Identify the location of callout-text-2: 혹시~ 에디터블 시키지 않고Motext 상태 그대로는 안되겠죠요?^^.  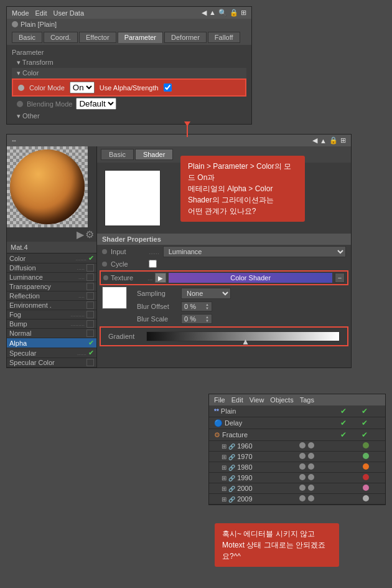
(274, 545).